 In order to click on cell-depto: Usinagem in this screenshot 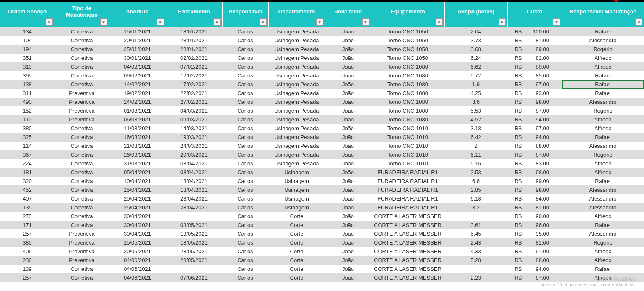, I will do `click(297, 190)`.